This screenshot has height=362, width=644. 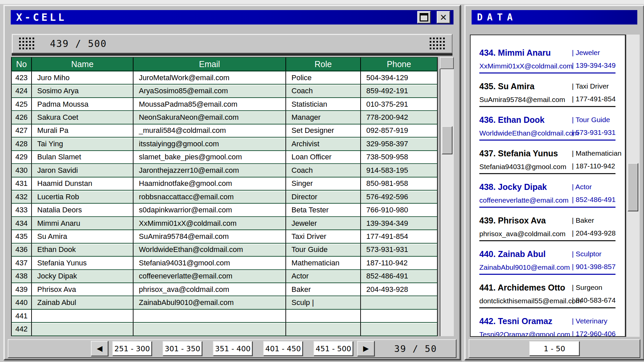 I want to click on data-entry: 441. Archidemes Otto | Surgeon dontclick…, so click(x=548, y=292).